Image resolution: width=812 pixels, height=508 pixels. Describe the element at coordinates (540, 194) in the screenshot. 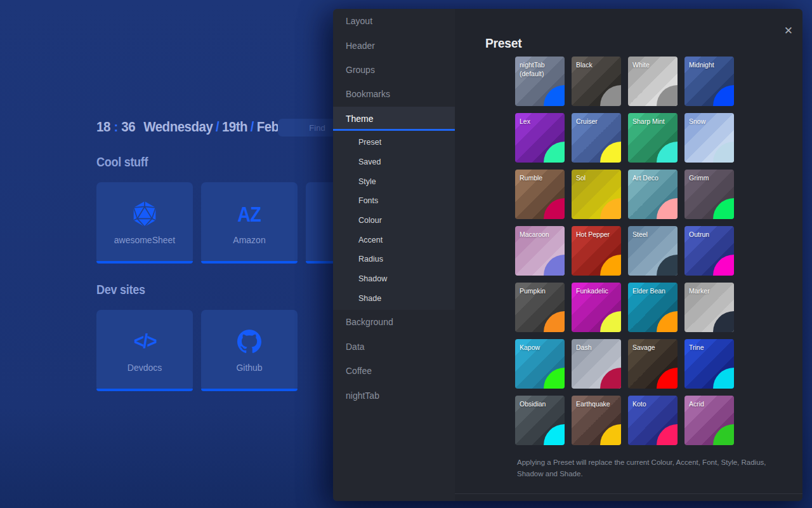

I see `preset-rumble: Rumble` at that location.